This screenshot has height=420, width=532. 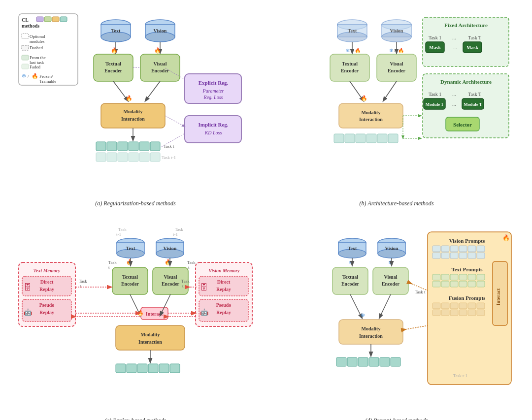 What do you see at coordinates (472, 47) in the screenshot?
I see `svg-text: Mask` at bounding box center [472, 47].